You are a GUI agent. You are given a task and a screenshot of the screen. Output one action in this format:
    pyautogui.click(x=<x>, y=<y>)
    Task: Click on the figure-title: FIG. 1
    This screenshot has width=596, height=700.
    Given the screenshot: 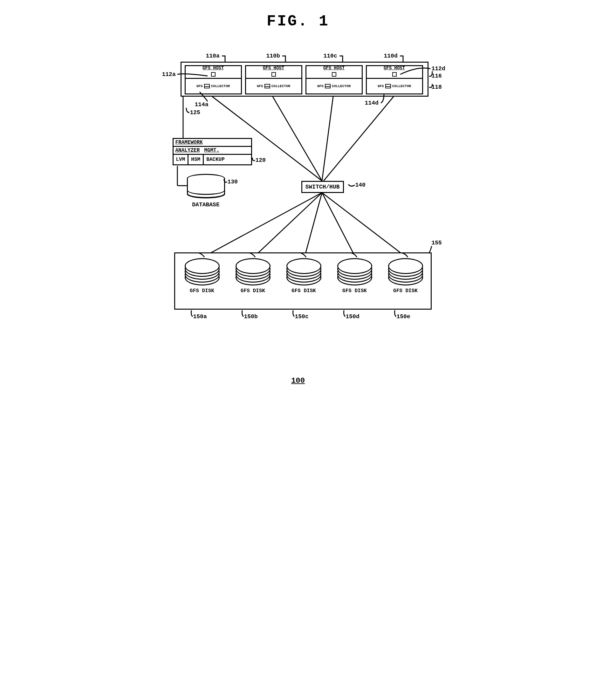 What is the action you would take?
    pyautogui.click(x=298, y=21)
    